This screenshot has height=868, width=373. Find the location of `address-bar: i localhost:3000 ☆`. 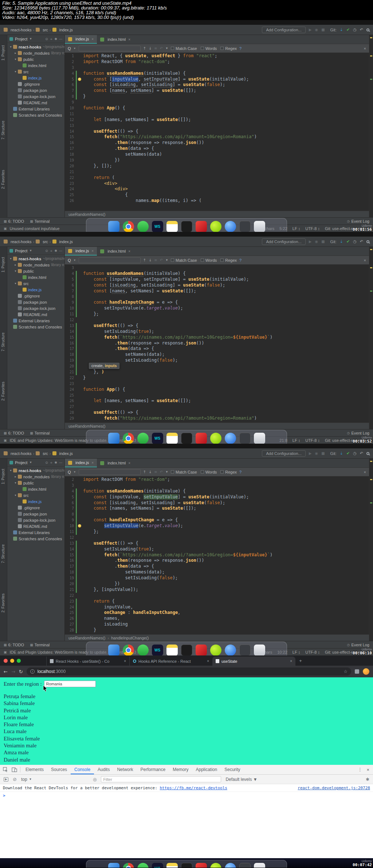

address-bar: i localhost:3000 ☆ is located at coordinates (189, 672).